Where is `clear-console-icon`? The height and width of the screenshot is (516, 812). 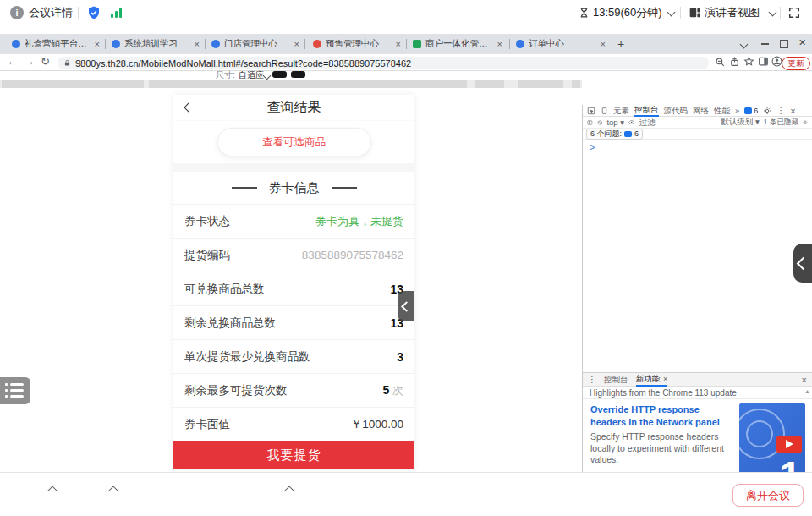 clear-console-icon is located at coordinates (601, 123).